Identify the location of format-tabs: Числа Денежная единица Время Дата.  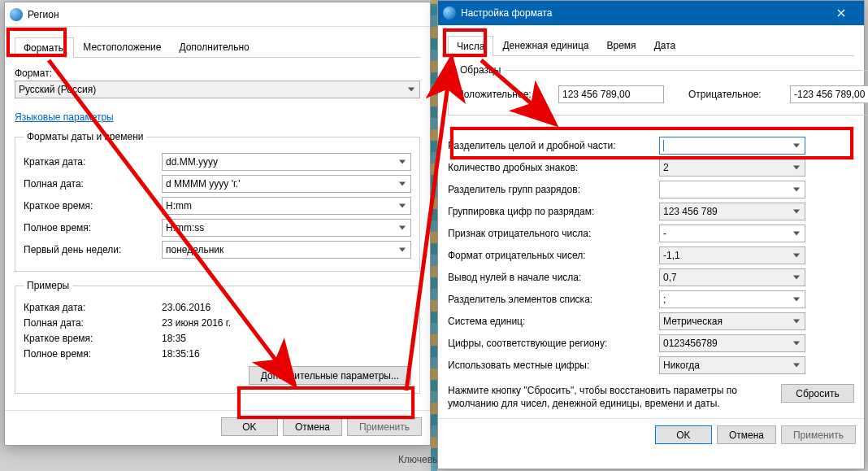
(651, 46).